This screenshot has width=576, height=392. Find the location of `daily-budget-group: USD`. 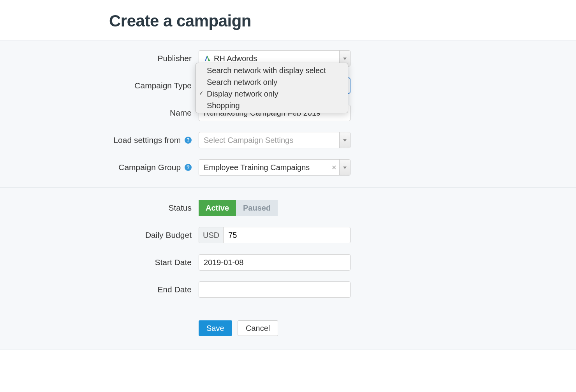

daily-budget-group: USD is located at coordinates (275, 235).